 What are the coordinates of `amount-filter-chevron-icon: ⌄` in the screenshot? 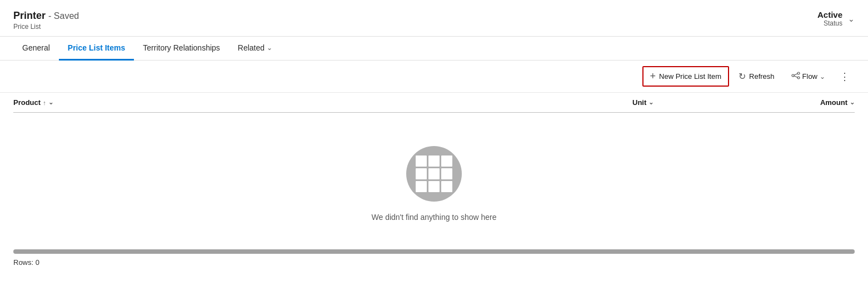 It's located at (852, 102).